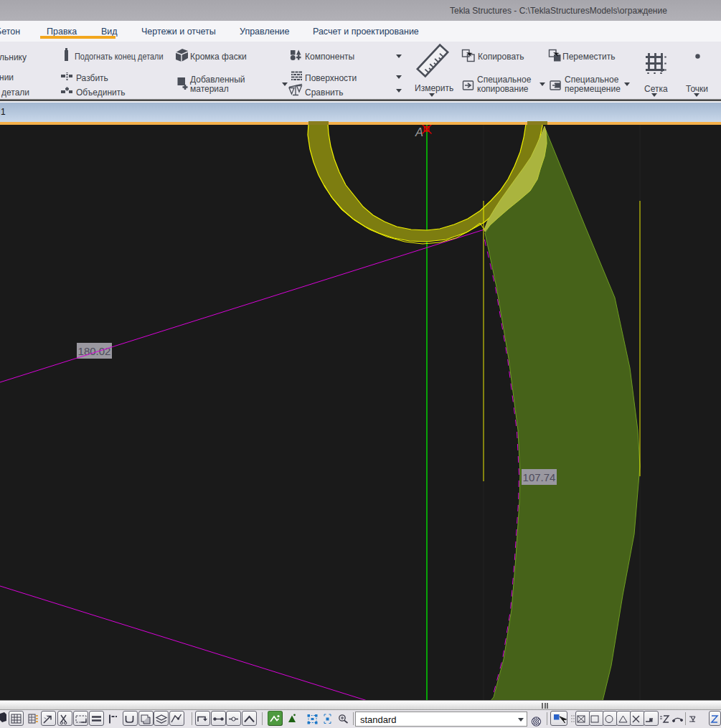  What do you see at coordinates (539, 478) in the screenshot?
I see `svg-text: 107.74` at bounding box center [539, 478].